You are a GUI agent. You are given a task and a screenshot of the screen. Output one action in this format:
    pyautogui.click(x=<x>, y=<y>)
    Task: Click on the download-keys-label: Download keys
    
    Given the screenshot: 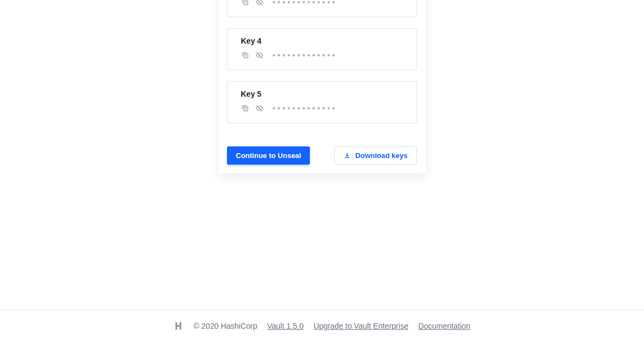 What is the action you would take?
    pyautogui.click(x=381, y=156)
    